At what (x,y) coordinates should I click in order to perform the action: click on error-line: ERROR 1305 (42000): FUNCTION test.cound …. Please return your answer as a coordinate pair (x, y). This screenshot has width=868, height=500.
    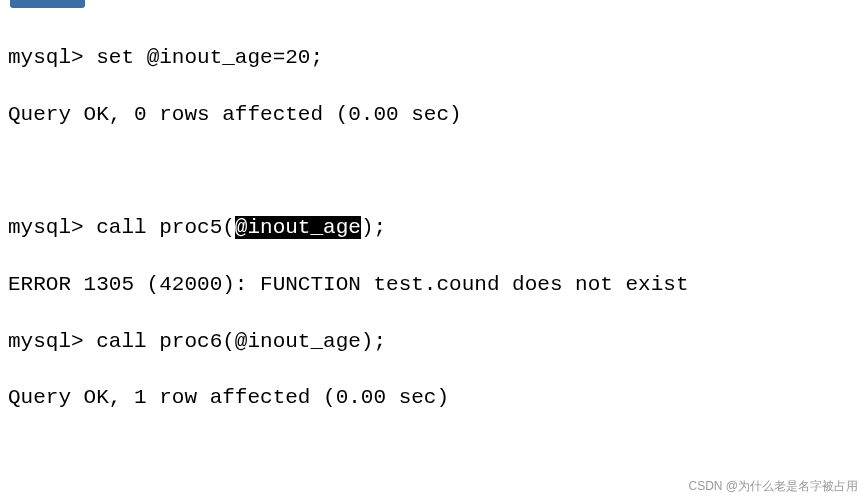
    Looking at the image, I should click on (434, 285).